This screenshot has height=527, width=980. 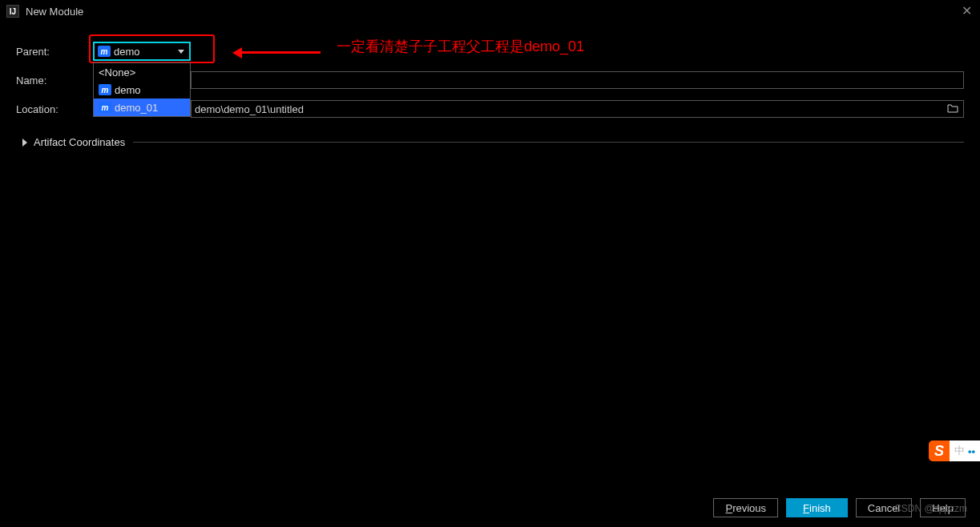 What do you see at coordinates (79, 143) in the screenshot?
I see `artifact-coordinates-label: Artifact Coordinates` at bounding box center [79, 143].